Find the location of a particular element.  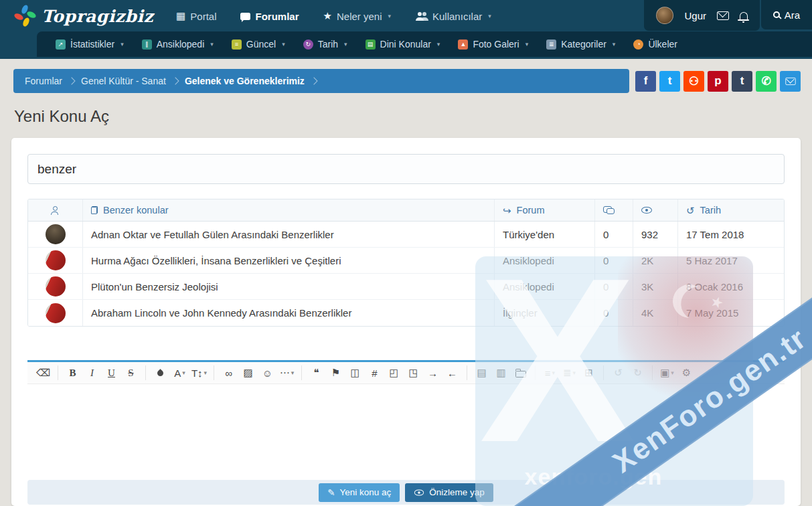

username: Ugur is located at coordinates (695, 16).